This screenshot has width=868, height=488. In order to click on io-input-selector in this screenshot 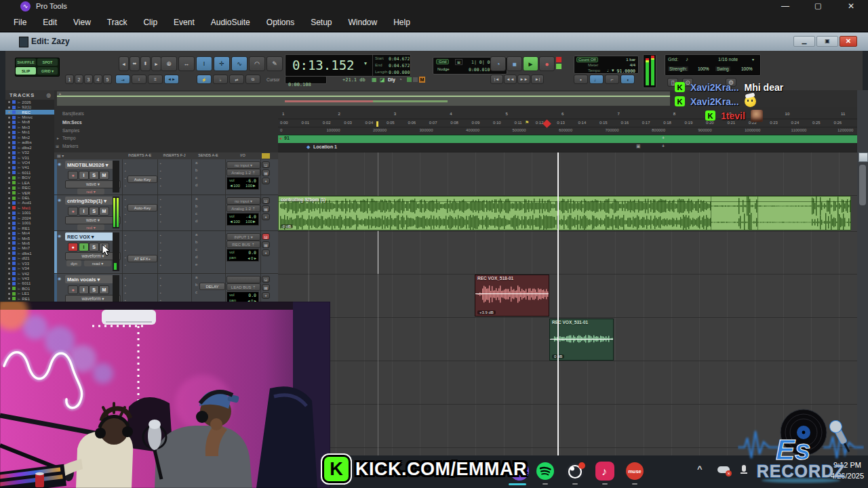, I will do `click(243, 279)`.